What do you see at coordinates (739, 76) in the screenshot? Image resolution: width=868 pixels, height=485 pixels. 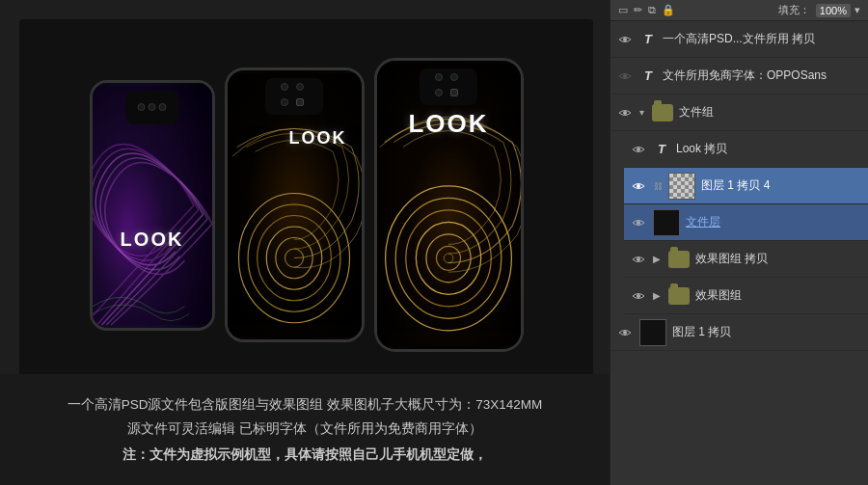 I see `layer-font: T 文件所用免商字体：OPPOSans` at bounding box center [739, 76].